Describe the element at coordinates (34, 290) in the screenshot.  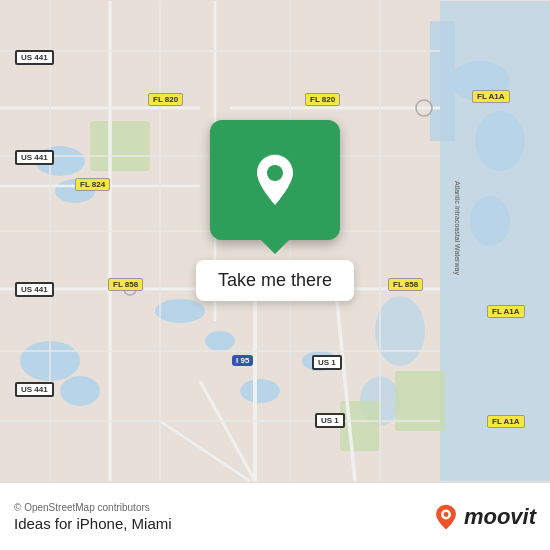
I see `road-label-us441-3: US 441` at that location.